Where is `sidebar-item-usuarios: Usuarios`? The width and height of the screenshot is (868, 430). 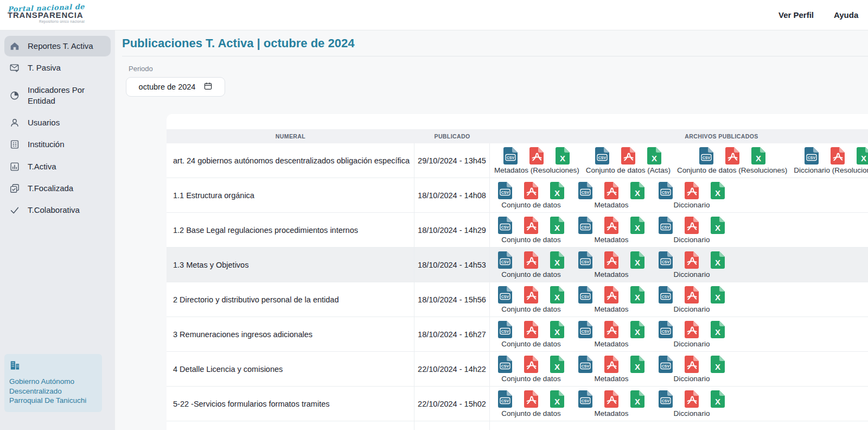 sidebar-item-usuarios: Usuarios is located at coordinates (58, 123).